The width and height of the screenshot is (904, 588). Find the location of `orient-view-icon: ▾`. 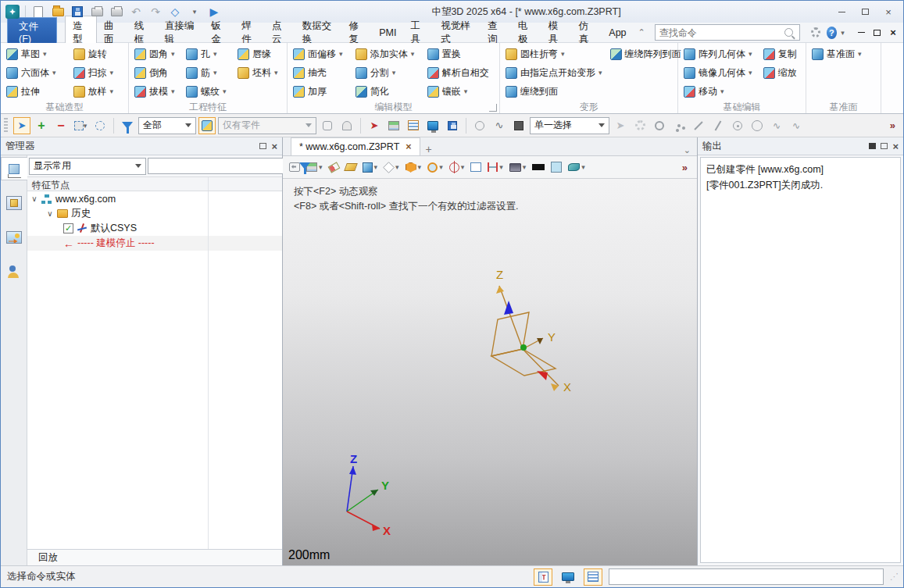

orient-view-icon: ▾ is located at coordinates (457, 167).